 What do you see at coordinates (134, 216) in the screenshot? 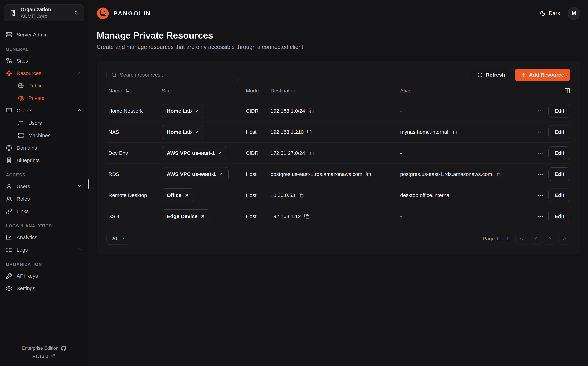
I see `resource-name: SSH` at bounding box center [134, 216].